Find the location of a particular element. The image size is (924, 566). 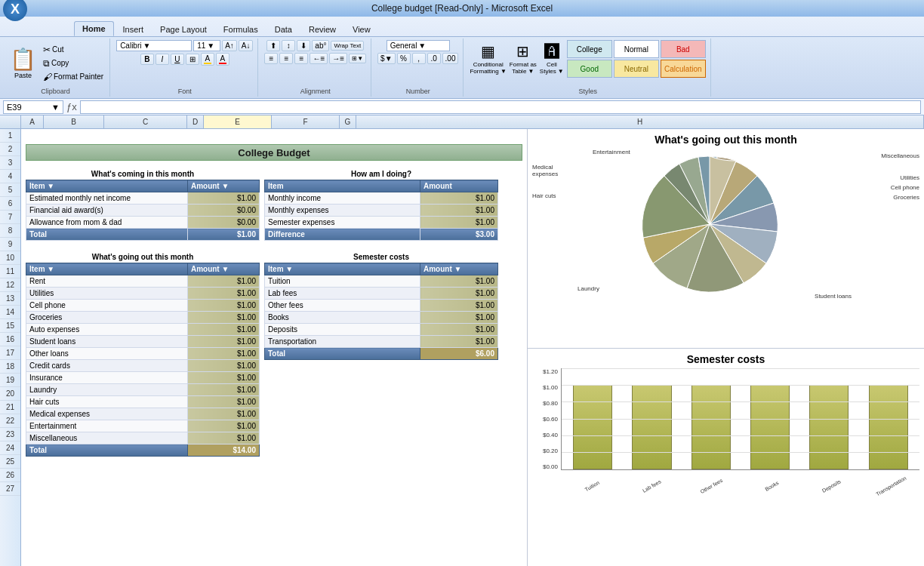

semester-item-2: Other fees is located at coordinates (343, 306).